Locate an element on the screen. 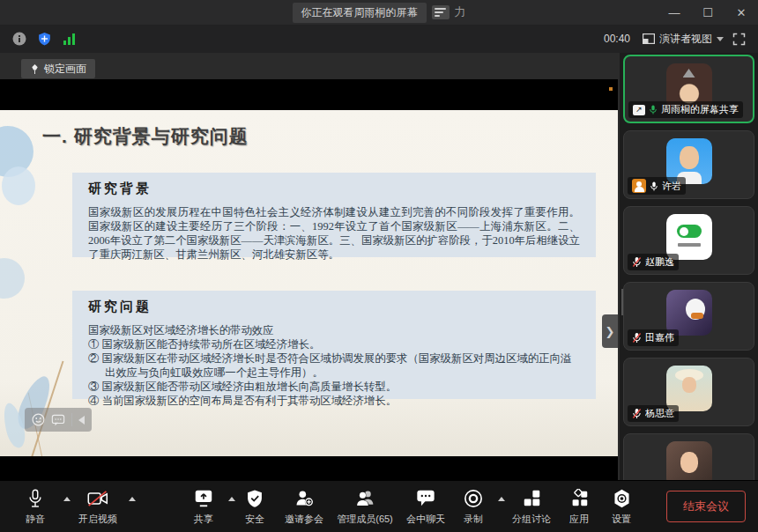 The height and width of the screenshot is (532, 758). pin-icon is located at coordinates (35, 69).